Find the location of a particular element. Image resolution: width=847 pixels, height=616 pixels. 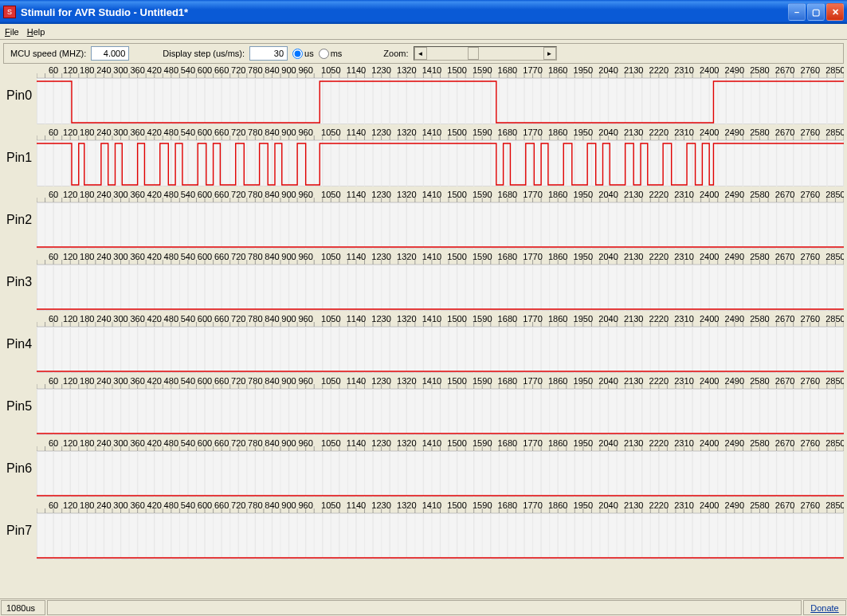

mcu-speed-input is located at coordinates (110, 53).